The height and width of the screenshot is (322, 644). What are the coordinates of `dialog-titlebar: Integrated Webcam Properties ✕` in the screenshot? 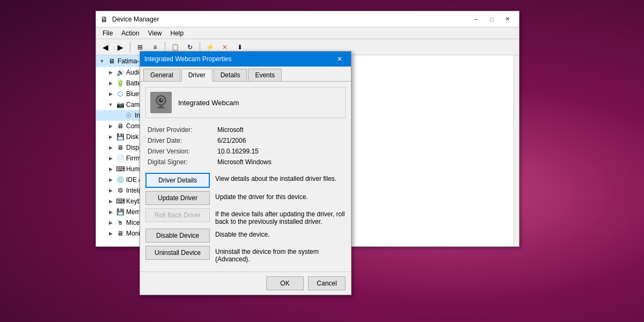 It's located at (246, 59).